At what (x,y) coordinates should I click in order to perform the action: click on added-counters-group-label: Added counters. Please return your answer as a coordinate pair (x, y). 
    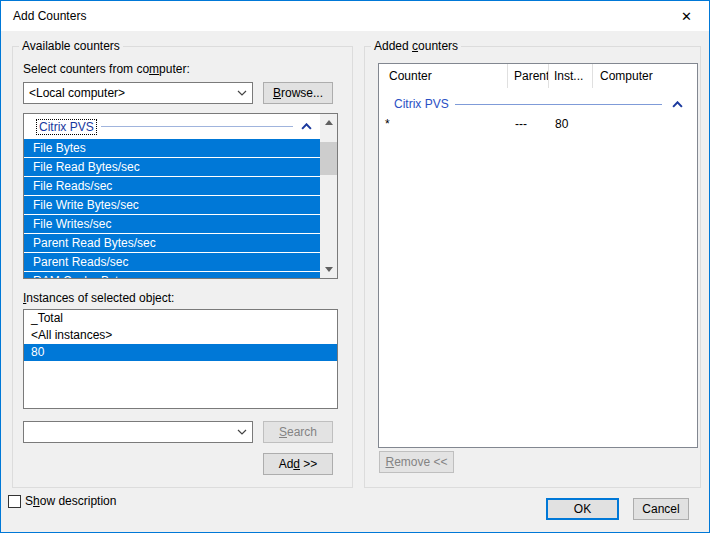
    Looking at the image, I should click on (416, 46).